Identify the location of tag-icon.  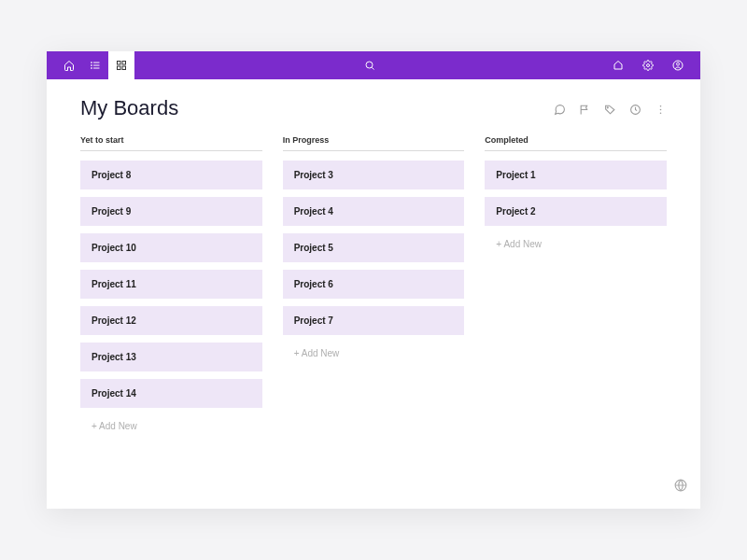
(611, 108).